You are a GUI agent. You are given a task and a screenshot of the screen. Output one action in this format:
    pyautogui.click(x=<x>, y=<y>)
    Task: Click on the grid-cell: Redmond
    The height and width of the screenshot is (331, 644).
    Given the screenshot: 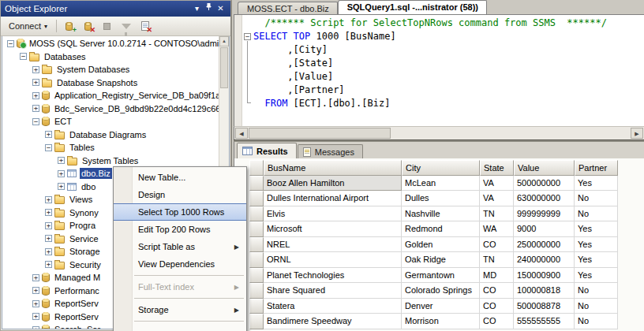 What is the action you would take?
    pyautogui.click(x=440, y=229)
    